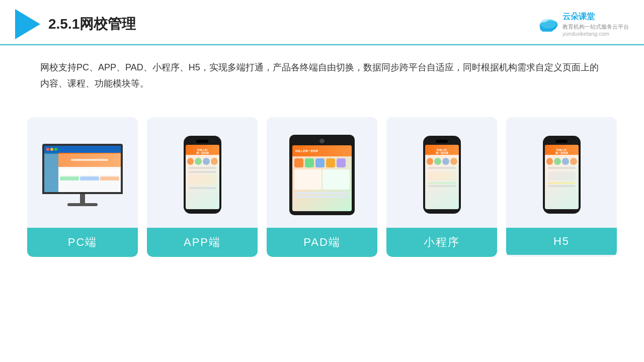  I want to click on device-card-app: 职途人的第一堂岗课, so click(202, 187).